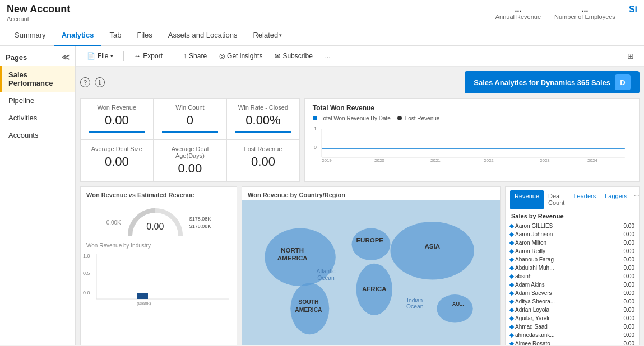  Describe the element at coordinates (145, 36) in the screenshot. I see `tab-files: Files` at that location.